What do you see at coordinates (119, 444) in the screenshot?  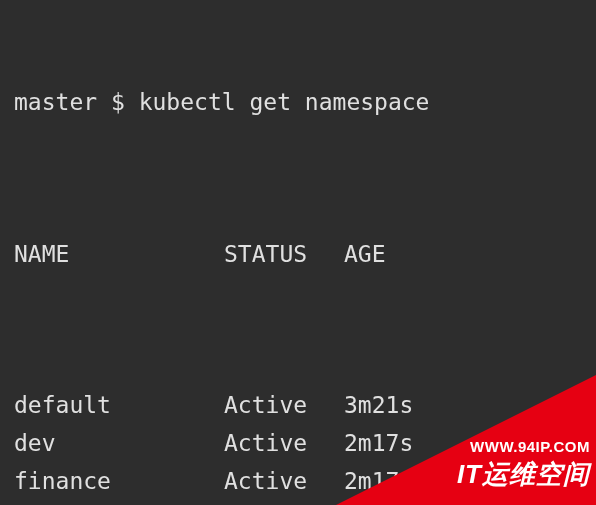 I see `cell-name: dev` at bounding box center [119, 444].